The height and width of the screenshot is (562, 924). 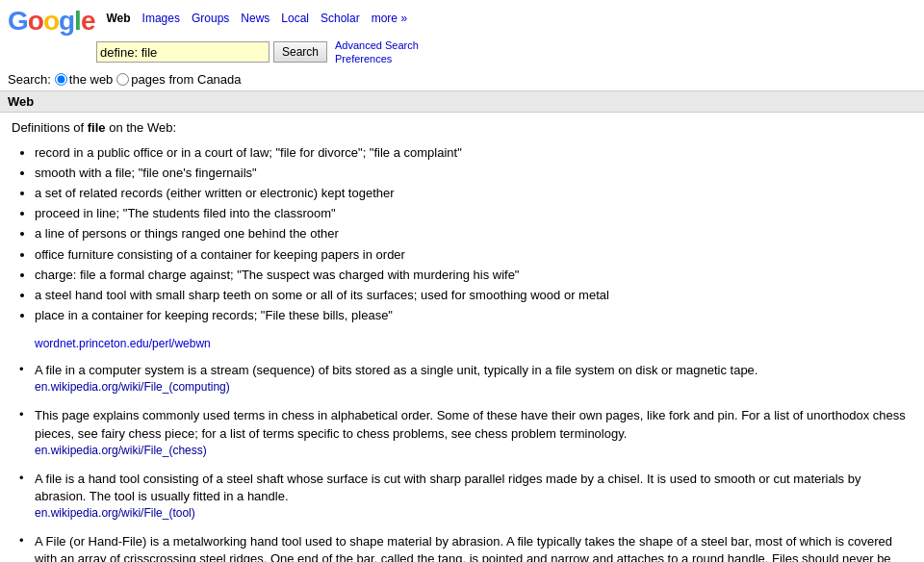 I want to click on list-item: a line of persons or things ranged one b…, so click(x=474, y=234).